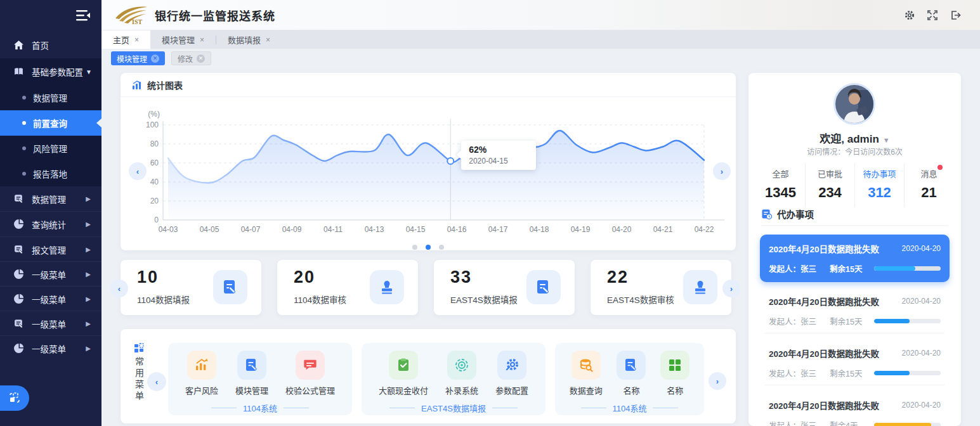 The width and height of the screenshot is (980, 426). What do you see at coordinates (320, 299) in the screenshot?
I see `stat-label: 1104数据审核` at bounding box center [320, 299].